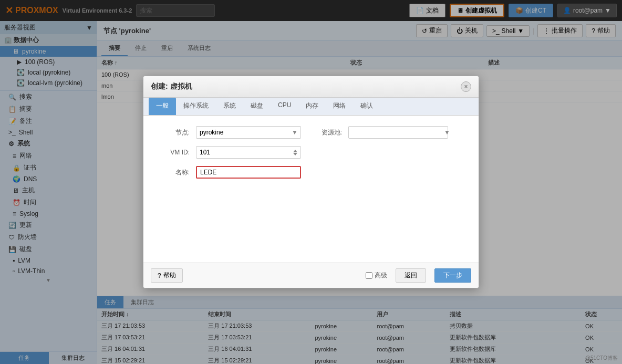  What do you see at coordinates (248, 152) in the screenshot?
I see `vmid-spinner` at bounding box center [248, 152].